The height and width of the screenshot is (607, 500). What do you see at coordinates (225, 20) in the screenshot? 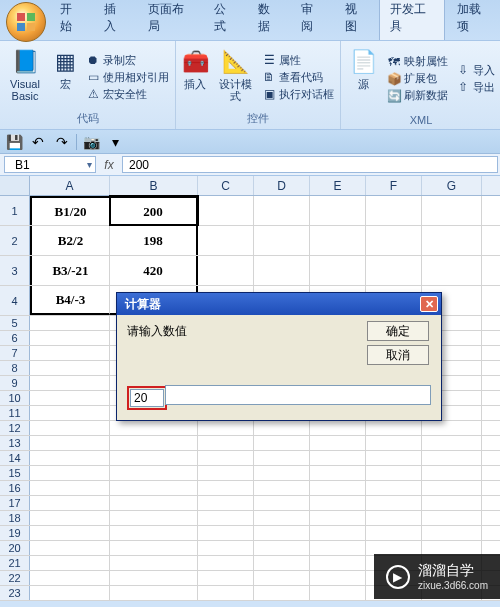
I see `tab-formulas: 公式` at bounding box center [225, 20].